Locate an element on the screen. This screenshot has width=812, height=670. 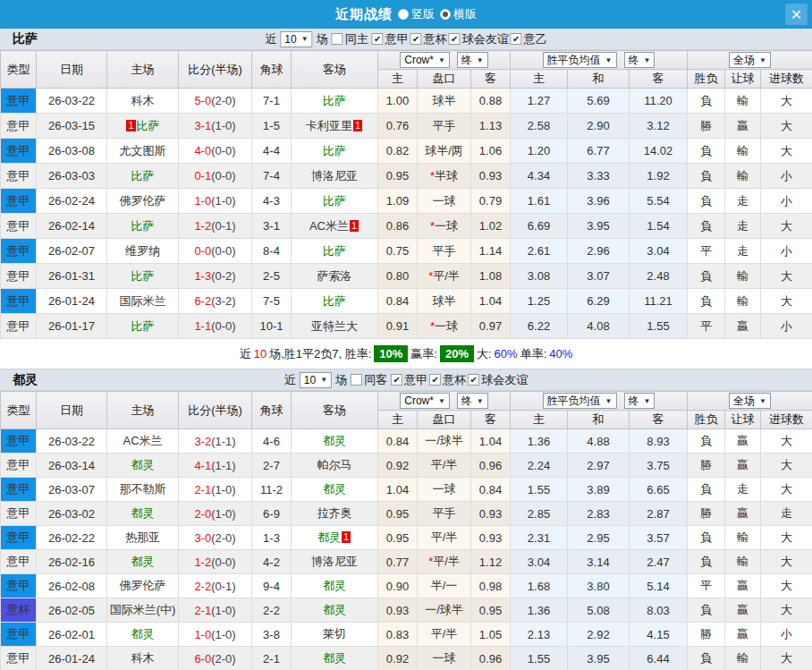
avg-away-cell: 2.87 is located at coordinates (658, 513).